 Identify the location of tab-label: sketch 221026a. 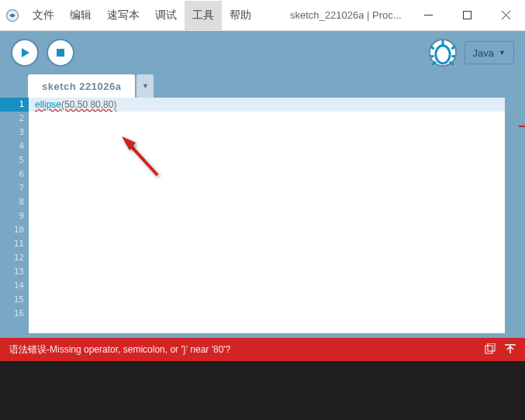
(81, 87).